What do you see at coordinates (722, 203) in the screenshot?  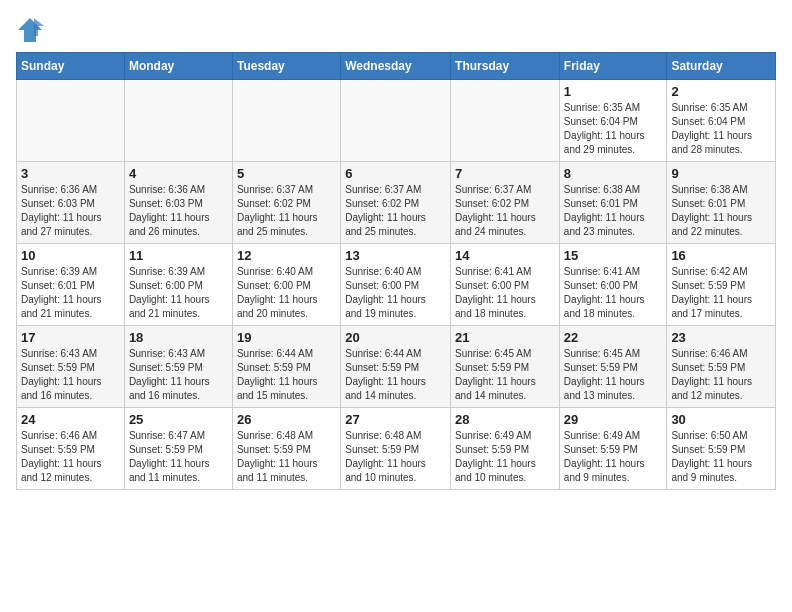 I see `calendar-cell: 9Sunrise: 6:38 AM Sunset: 6:01 PM Daylig…` at bounding box center [722, 203].